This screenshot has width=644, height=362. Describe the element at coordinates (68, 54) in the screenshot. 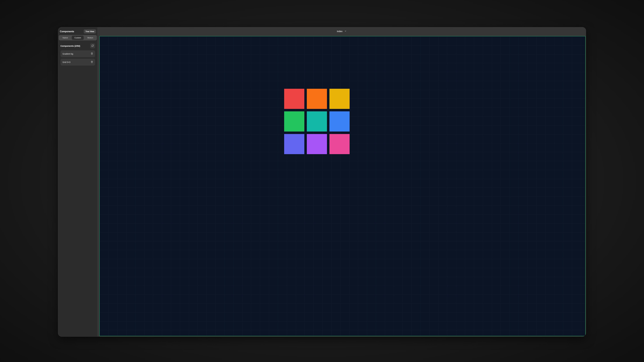

I see `list-item-label: Gradient bg` at that location.